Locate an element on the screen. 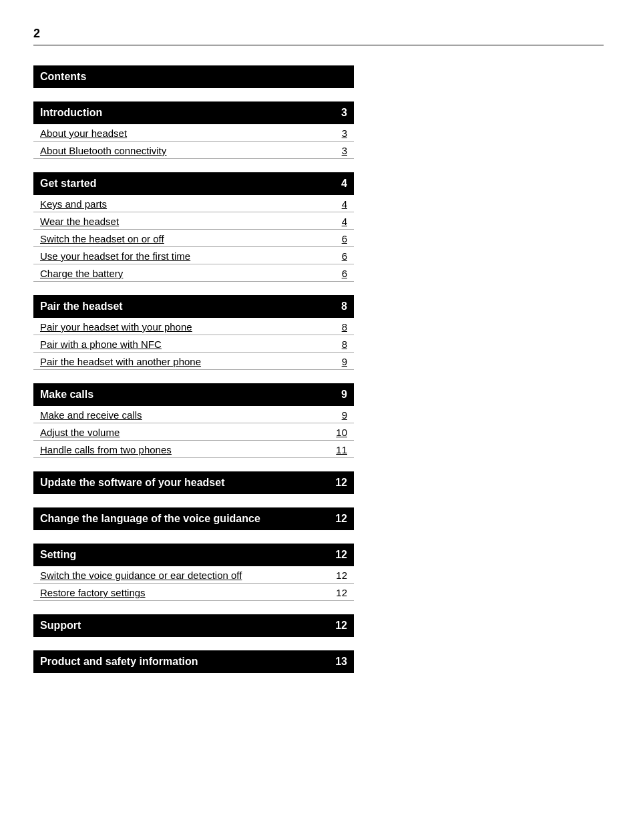 The width and height of the screenshot is (637, 840). toc-entry-wear-headset: Wear the headset 4 is located at coordinates (194, 221).